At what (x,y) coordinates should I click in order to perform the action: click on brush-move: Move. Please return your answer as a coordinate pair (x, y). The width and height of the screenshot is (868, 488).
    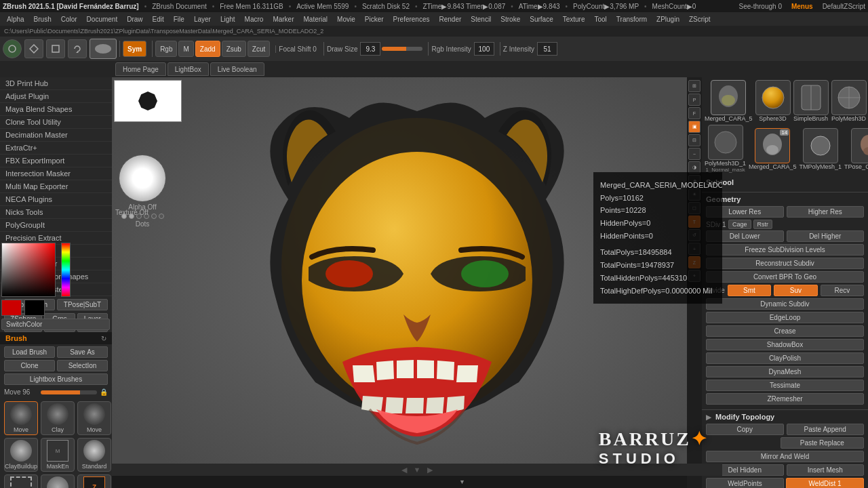
    Looking at the image, I should click on (21, 418).